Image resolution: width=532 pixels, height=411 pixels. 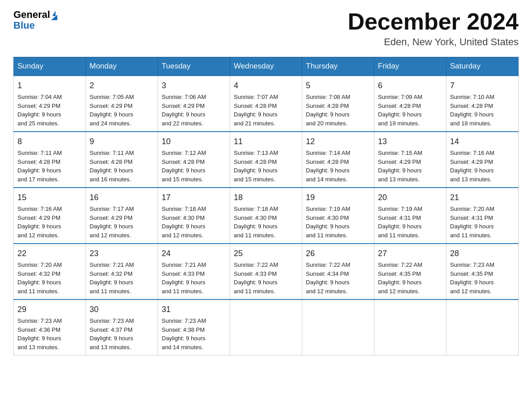 I want to click on calendar-cell: 17 Sunrise: 7:18 AMSunset: 4:30 PMDaylig…, so click(x=194, y=216).